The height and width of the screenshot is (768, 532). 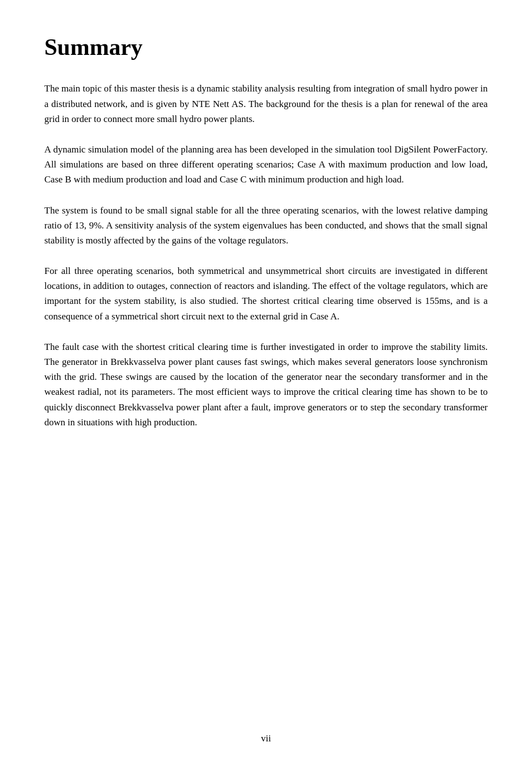 What do you see at coordinates (266, 226) in the screenshot?
I see `paragraph-3: The system is found to be small signal s…` at bounding box center [266, 226].